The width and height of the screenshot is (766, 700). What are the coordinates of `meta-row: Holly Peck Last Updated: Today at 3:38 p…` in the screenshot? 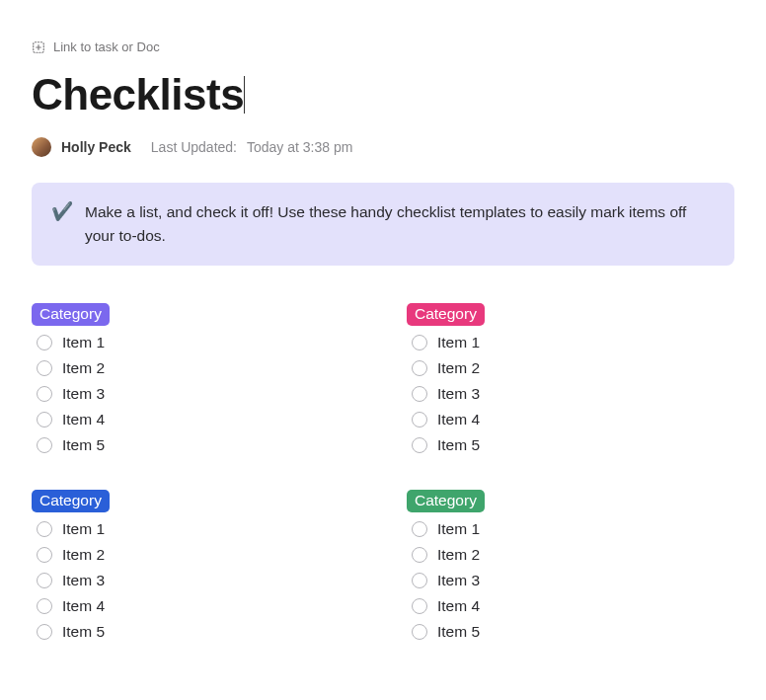 It's located at (383, 147).